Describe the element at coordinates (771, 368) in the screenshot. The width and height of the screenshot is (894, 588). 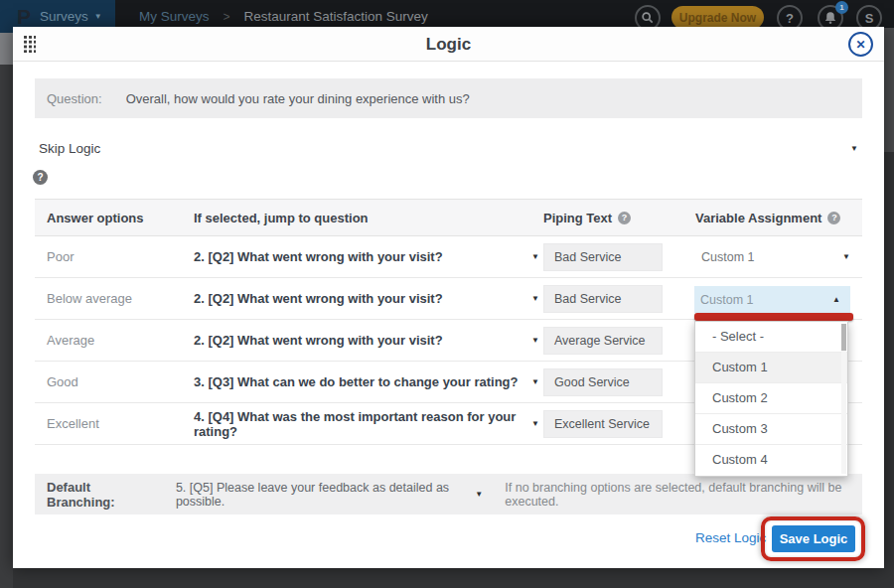
I see `dropdown-option-highlighted: Custom 1` at that location.